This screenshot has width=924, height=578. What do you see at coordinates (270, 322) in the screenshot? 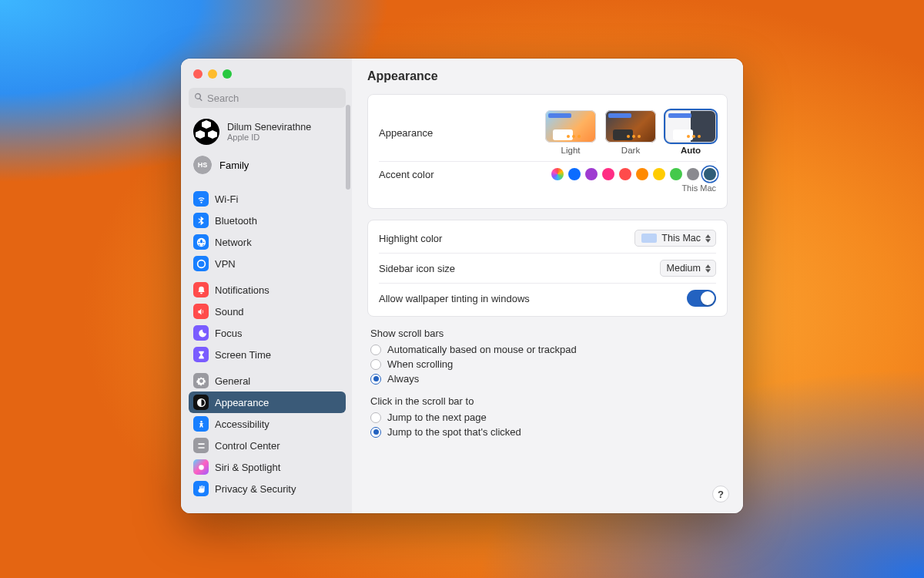
I see `sidebar-group-focus: Notifications Sound Focus Screen Time` at bounding box center [270, 322].